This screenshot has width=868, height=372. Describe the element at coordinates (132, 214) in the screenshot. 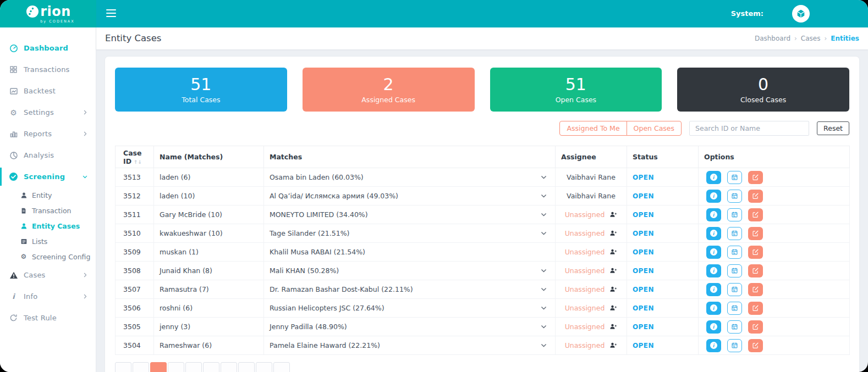

I see `case-id-cell: 3511` at that location.